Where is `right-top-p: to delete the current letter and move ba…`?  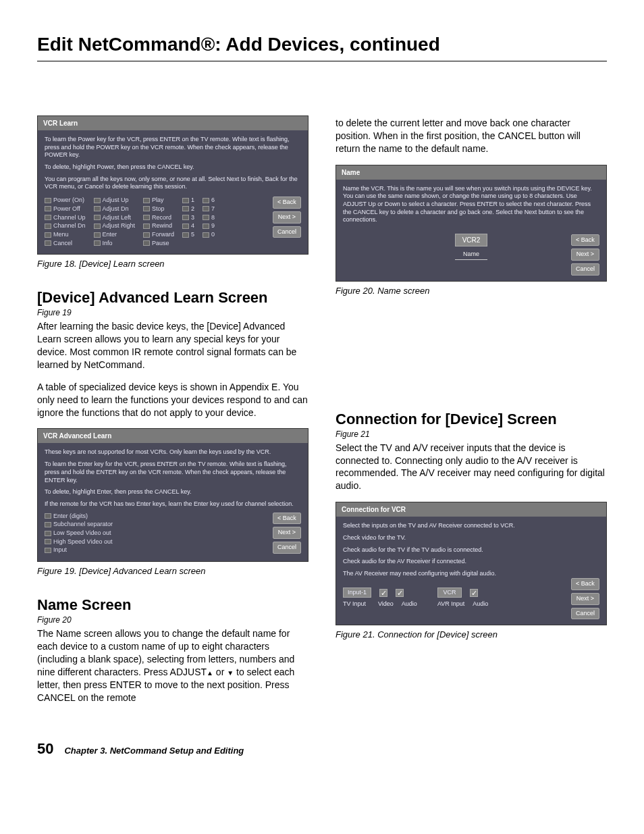
right-top-p: to delete the current letter and move ba… is located at coordinates (471, 136).